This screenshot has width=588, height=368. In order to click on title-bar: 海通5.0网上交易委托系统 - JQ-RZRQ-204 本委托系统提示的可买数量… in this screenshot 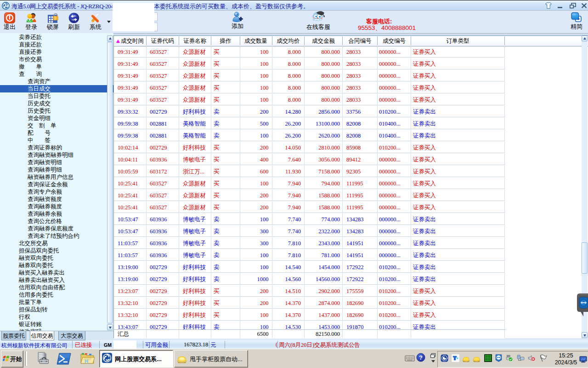, I will do `click(294, 6)`.